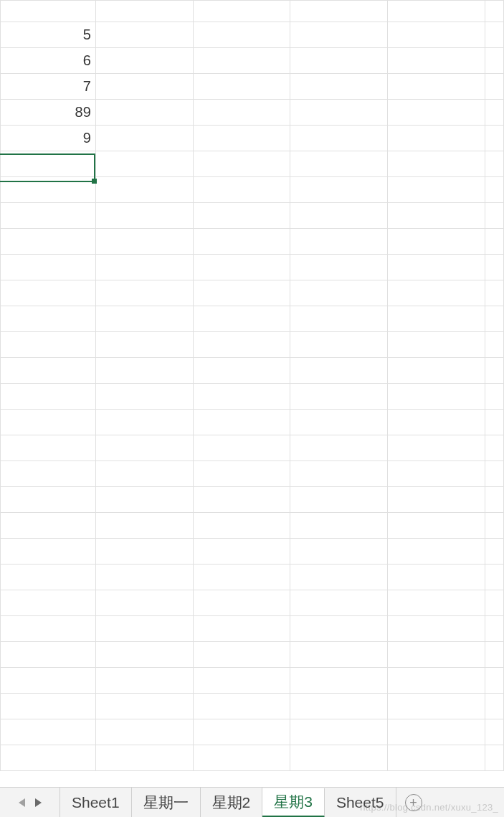 Image resolution: width=504 pixels, height=817 pixels. I want to click on cell: 7, so click(49, 87).